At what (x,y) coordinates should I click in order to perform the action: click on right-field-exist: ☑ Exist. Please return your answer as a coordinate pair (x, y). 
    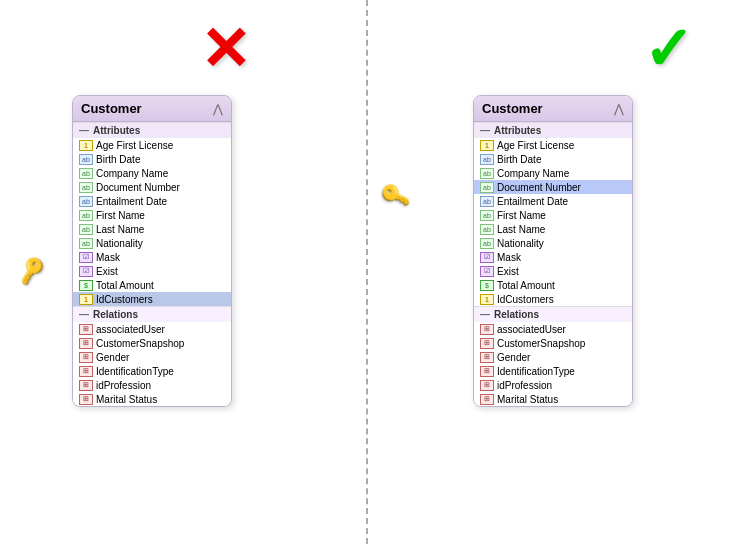
    Looking at the image, I should click on (553, 271).